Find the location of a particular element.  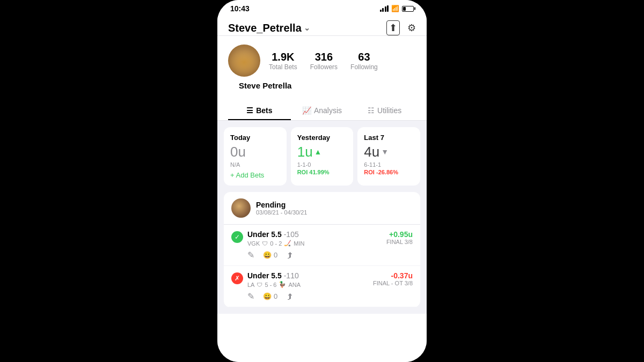

following-stat: 63 Following is located at coordinates (364, 61).